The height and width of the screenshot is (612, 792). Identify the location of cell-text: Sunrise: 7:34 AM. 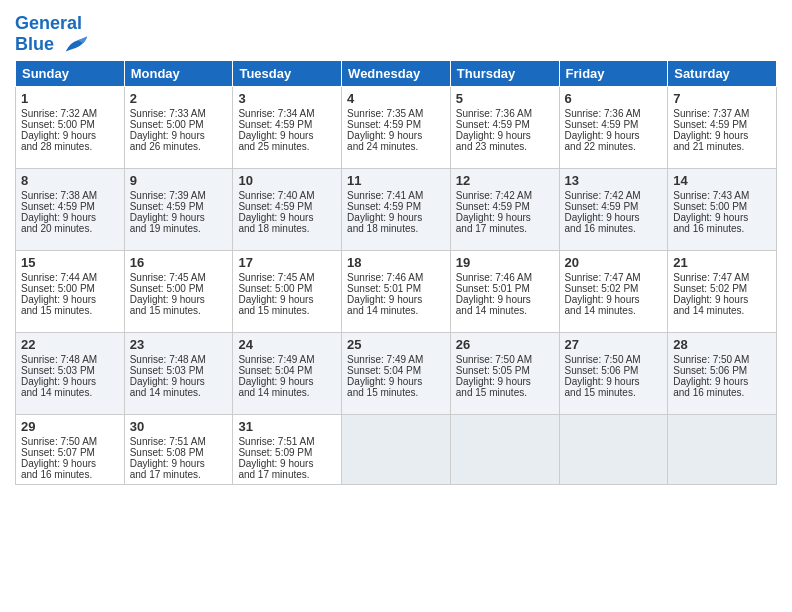
(287, 114).